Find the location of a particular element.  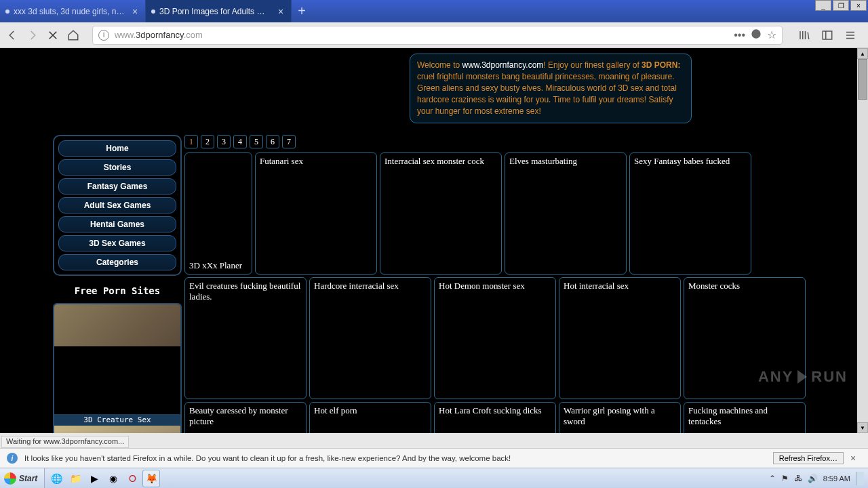

volume-icon: 🔊 is located at coordinates (812, 479).